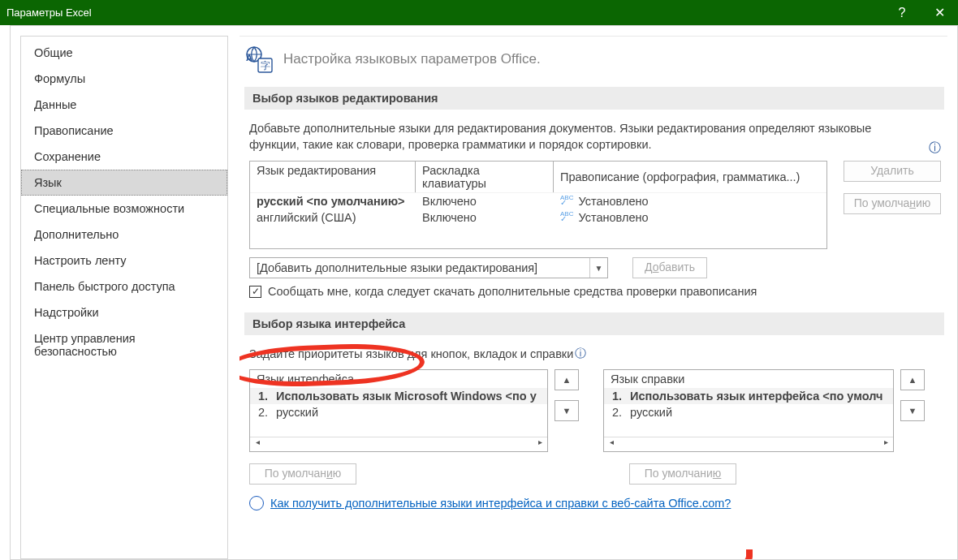 The width and height of the screenshot is (958, 560). What do you see at coordinates (399, 404) in the screenshot?
I see `list-body: 1.Использовать язык Microsoft Windows <п…` at bounding box center [399, 404].